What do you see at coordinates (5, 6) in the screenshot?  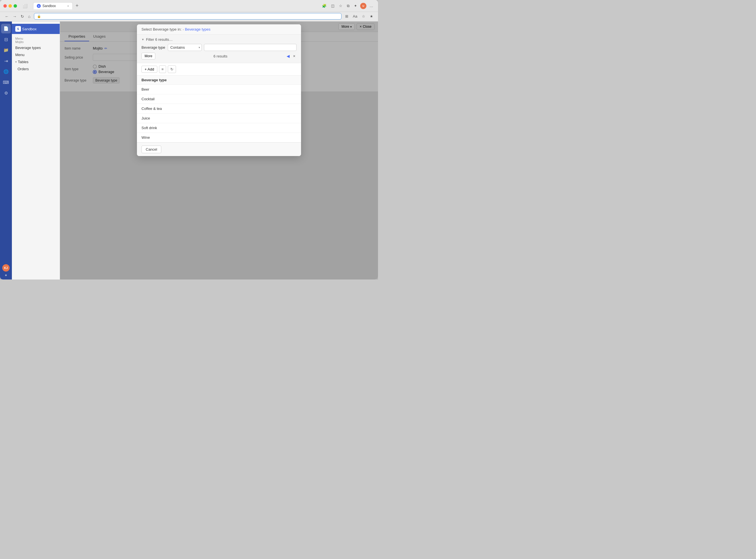 I see `close-traffic-light` at bounding box center [5, 6].